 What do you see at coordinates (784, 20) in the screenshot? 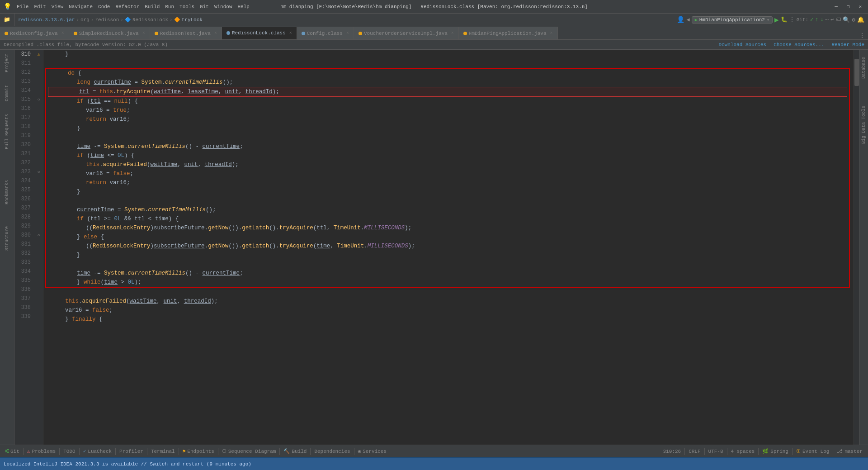
I see `debug-button: 🐛` at bounding box center [784, 20].